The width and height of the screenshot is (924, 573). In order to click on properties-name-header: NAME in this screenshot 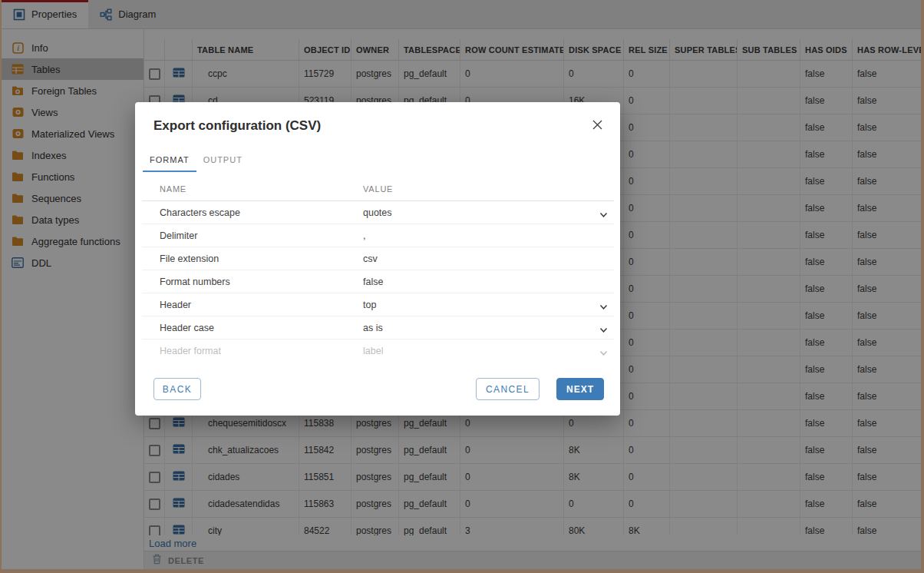, I will do `click(252, 189)`.